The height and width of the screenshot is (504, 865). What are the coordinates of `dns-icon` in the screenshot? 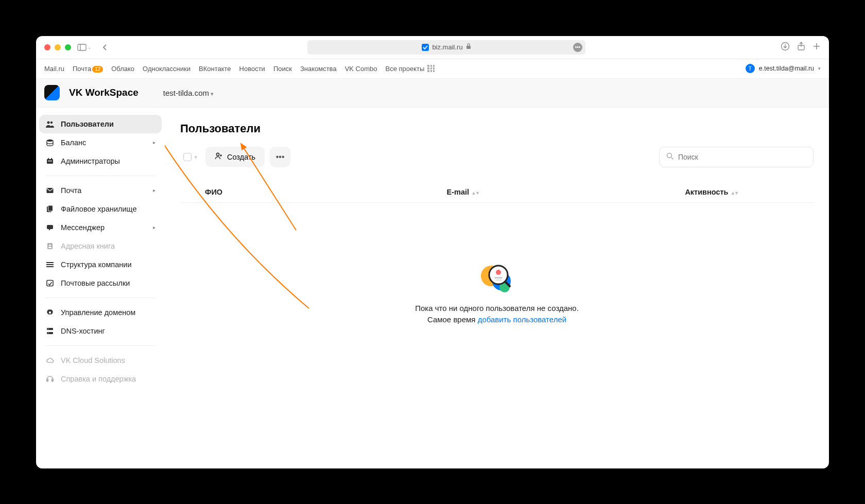 It's located at (50, 331).